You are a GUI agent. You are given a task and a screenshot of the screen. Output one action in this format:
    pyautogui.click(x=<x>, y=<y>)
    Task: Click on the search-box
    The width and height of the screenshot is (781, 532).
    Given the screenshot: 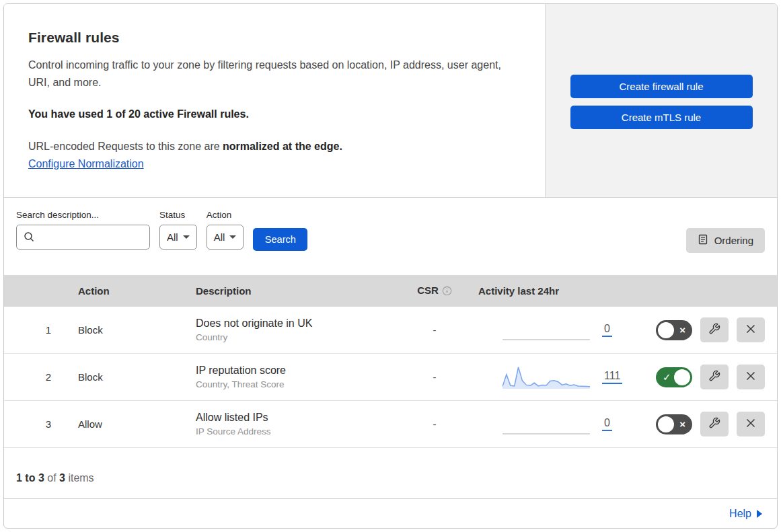 What is the action you would take?
    pyautogui.click(x=83, y=237)
    